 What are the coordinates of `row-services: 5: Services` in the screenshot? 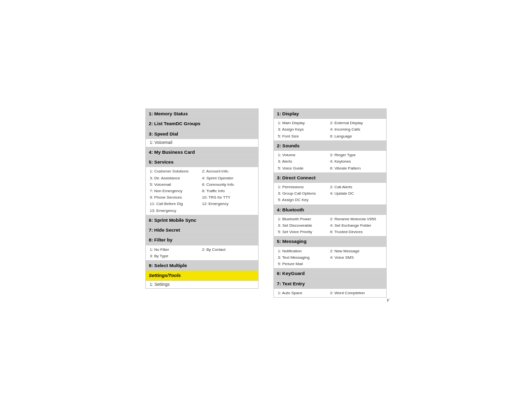 It's located at (202, 162).